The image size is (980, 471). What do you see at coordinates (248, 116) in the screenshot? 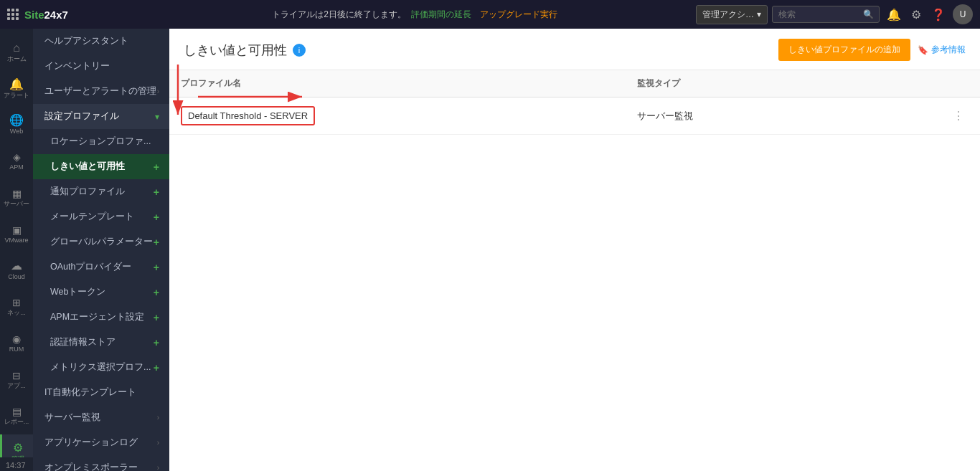
I see `profile-name-link: Default Threshold - SERVER` at bounding box center [248, 116].